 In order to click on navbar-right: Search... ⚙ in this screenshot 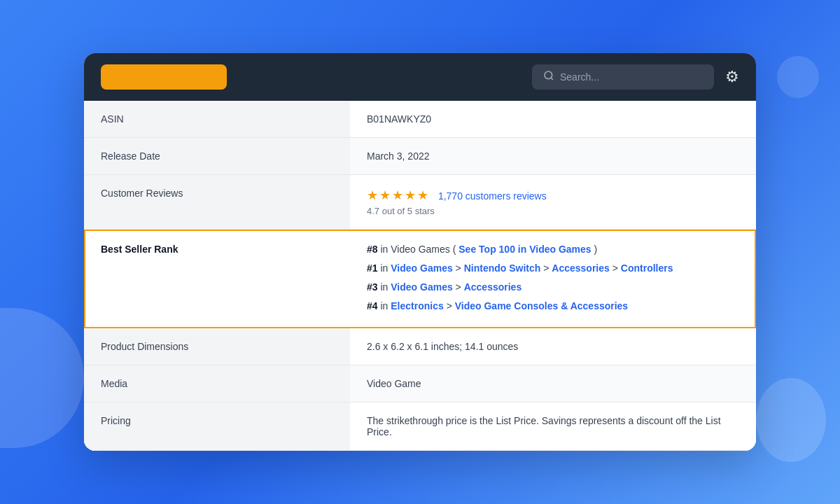, I will do `click(636, 77)`.